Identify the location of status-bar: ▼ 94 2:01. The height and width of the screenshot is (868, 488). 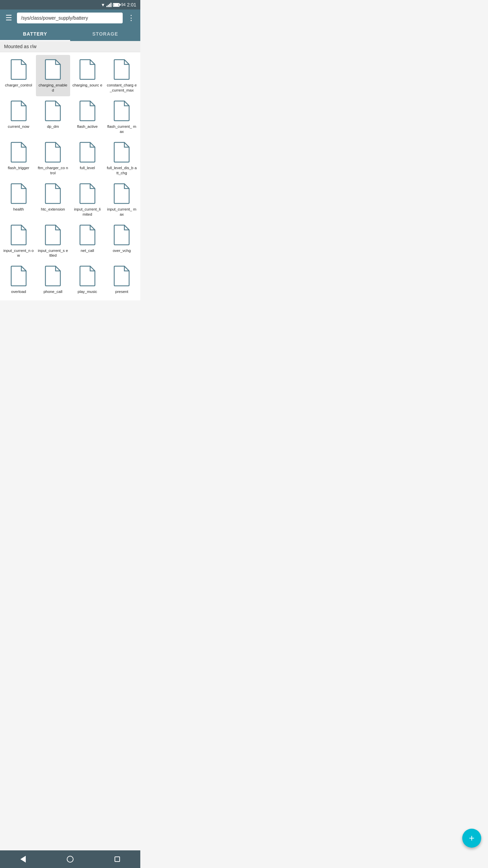
(70, 5).